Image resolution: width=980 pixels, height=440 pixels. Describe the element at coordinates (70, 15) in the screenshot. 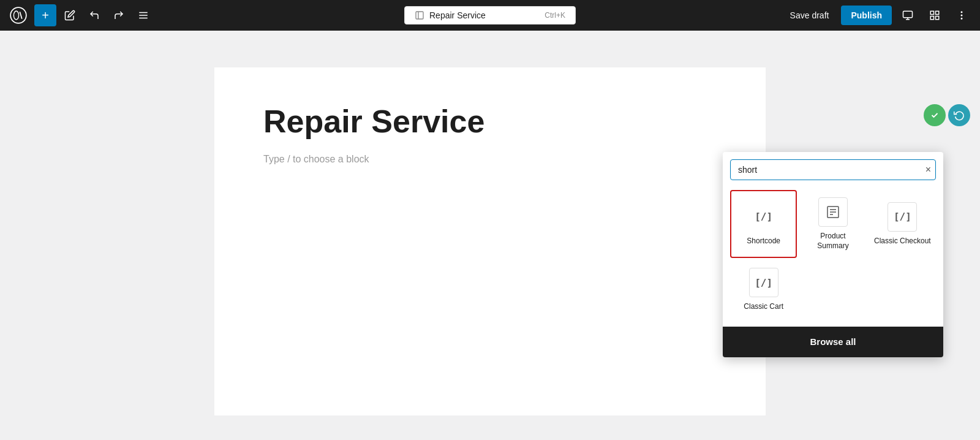

I see `edit-button` at that location.